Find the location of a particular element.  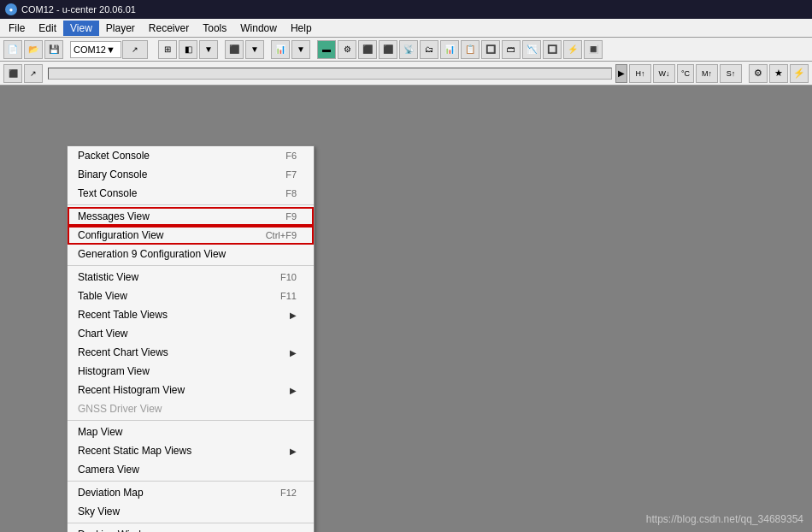

tb2-gear: ⚙ is located at coordinates (758, 74).